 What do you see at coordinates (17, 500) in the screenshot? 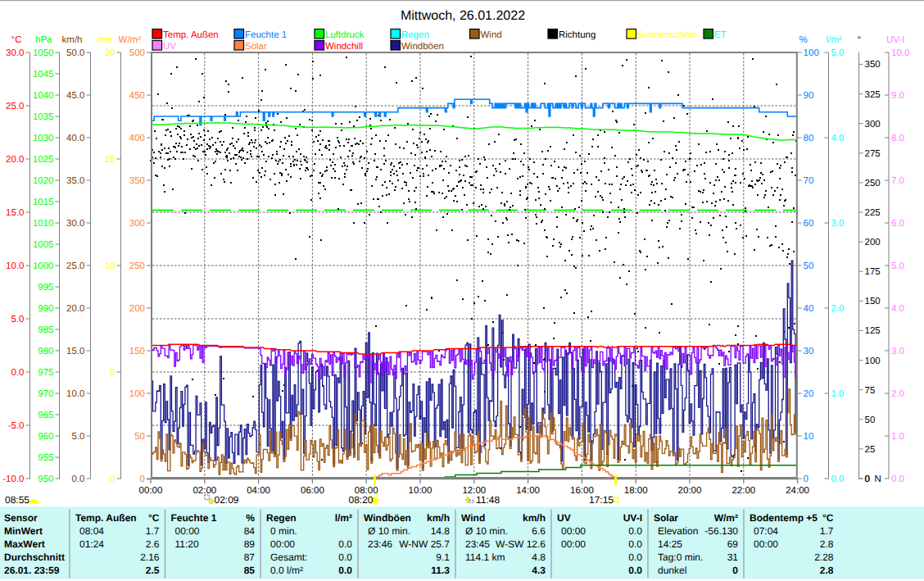
I see `svg-text: 08:55` at bounding box center [17, 500].